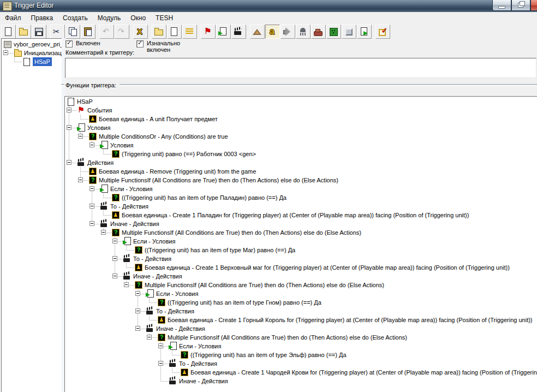 The image size is (537, 392). I want to click on menu-tesh: TESH, so click(164, 18).